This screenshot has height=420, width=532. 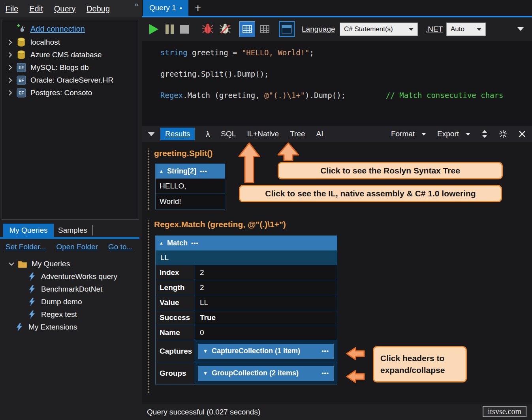 I want to click on callout-text: Click headers to expand/collapse, so click(x=420, y=364).